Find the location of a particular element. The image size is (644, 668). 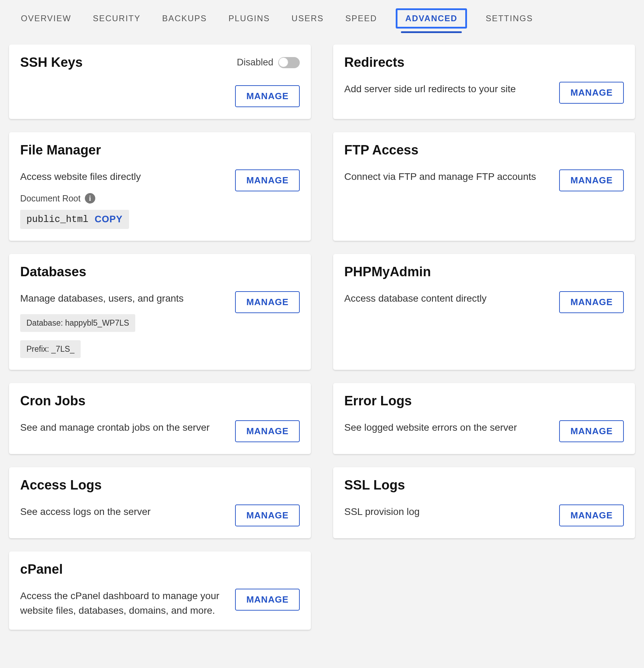

tab-users: USERS is located at coordinates (307, 18).